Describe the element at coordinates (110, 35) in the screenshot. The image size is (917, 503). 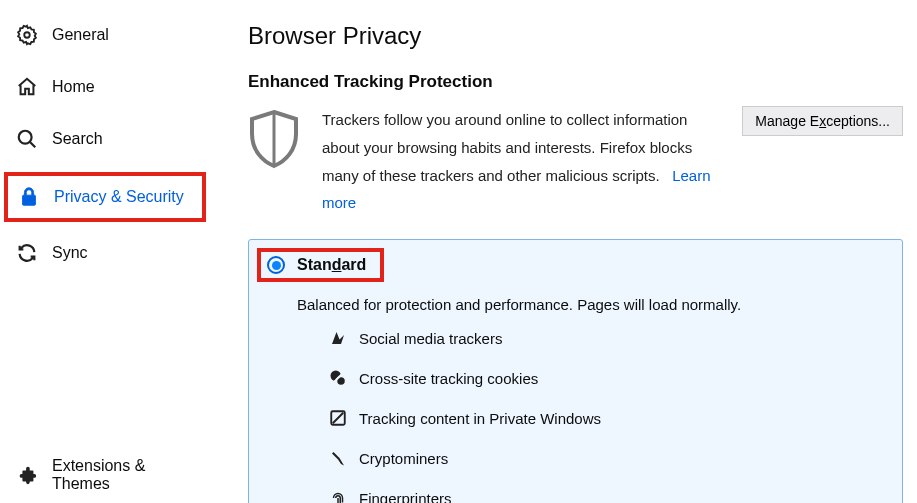
I see `sidebar-item-general: General` at that location.